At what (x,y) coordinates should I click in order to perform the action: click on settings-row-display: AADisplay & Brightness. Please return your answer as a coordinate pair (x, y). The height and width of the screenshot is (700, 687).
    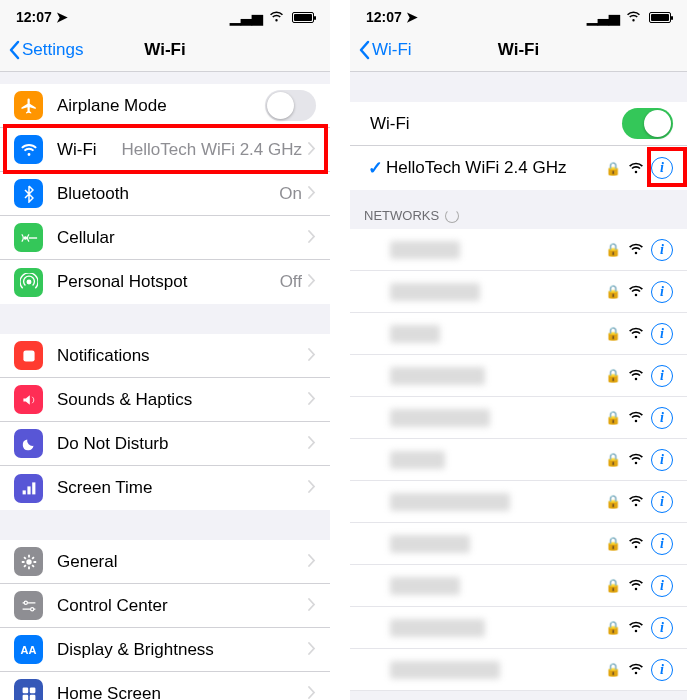
    Looking at the image, I should click on (165, 650).